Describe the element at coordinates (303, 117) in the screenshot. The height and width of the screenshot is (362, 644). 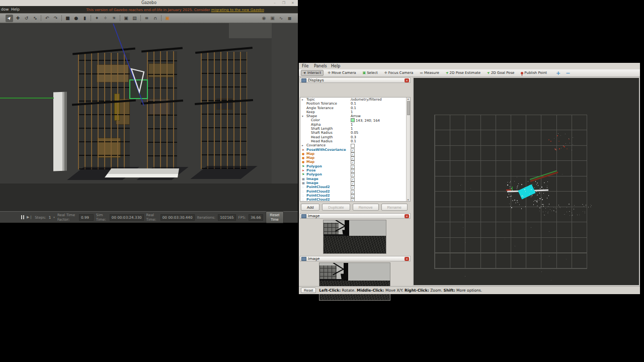
I see `expander-icon: ▾` at that location.